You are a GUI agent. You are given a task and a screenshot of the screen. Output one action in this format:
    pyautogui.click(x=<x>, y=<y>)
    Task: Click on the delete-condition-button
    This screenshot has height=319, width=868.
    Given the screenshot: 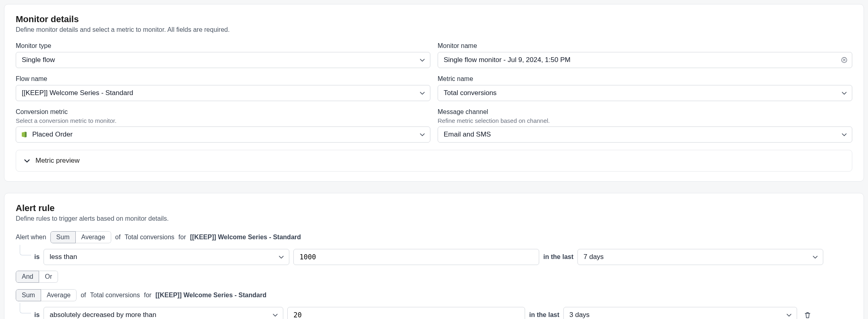 What is the action you would take?
    pyautogui.click(x=808, y=314)
    